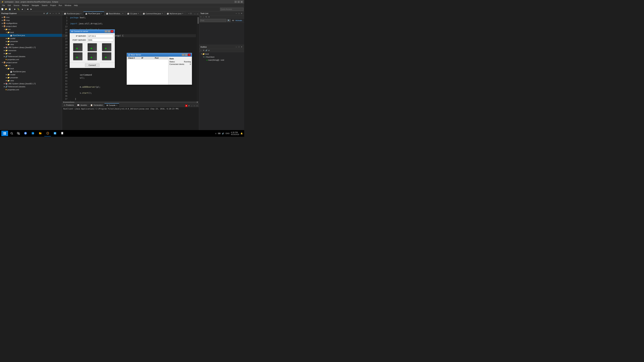 This screenshot has height=362, width=644. What do you see at coordinates (100, 36) in the screenshot?
I see `ip-input` at bounding box center [100, 36].